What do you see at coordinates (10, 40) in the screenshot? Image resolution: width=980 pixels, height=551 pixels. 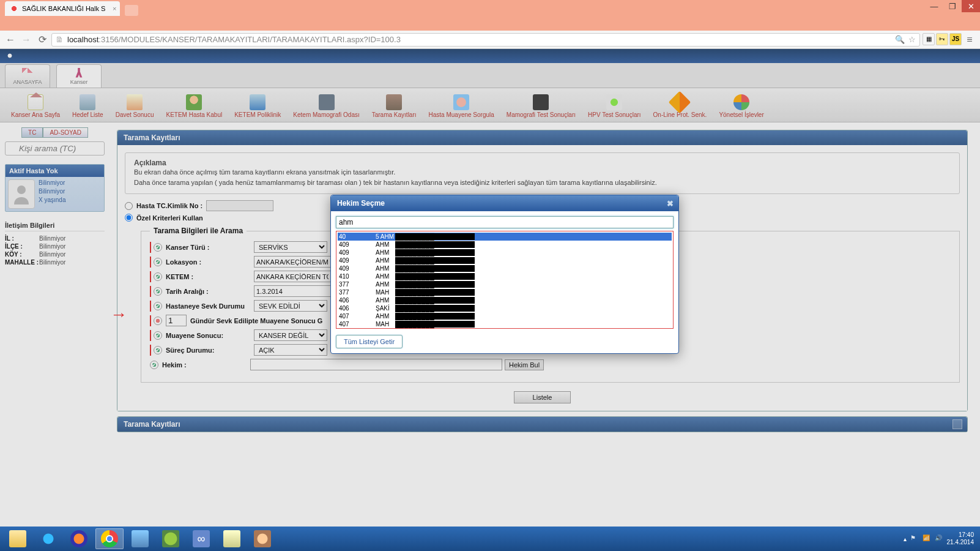 I see `back-button: ←` at bounding box center [10, 40].